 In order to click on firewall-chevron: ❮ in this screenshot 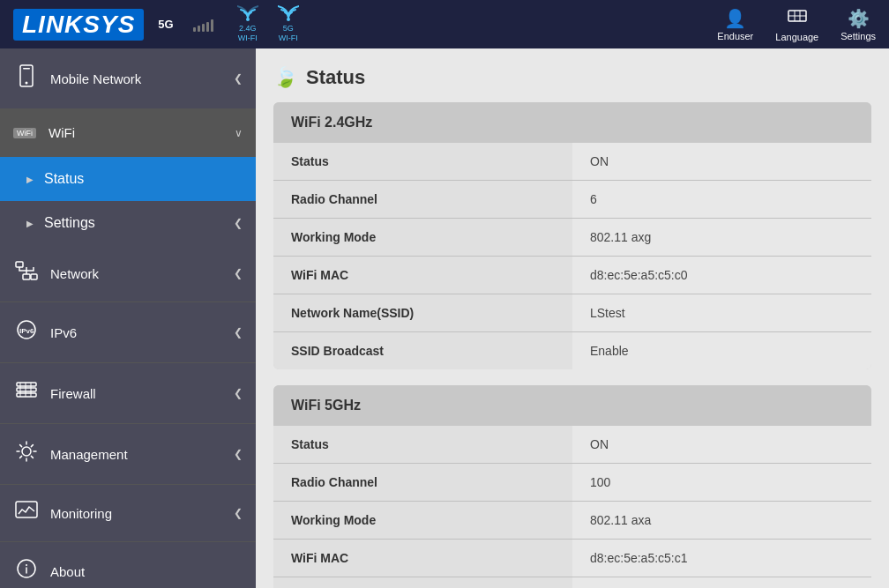, I will do `click(238, 393)`.